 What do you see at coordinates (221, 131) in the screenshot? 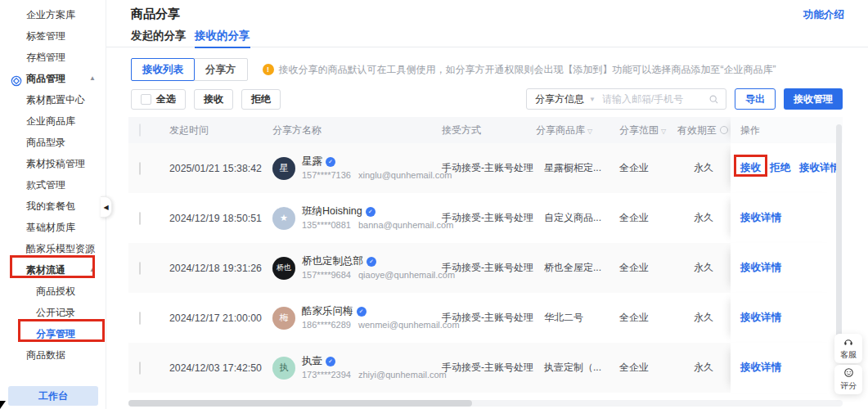
I see `col-header-time: 发起时间` at bounding box center [221, 131].